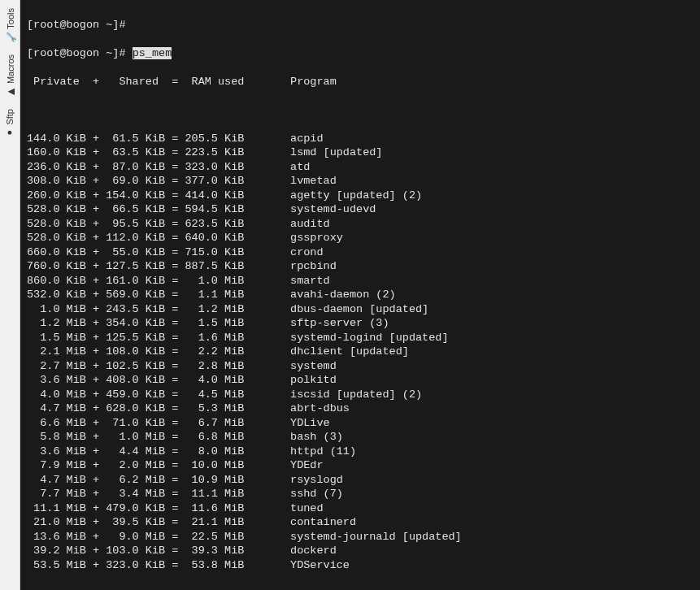 Image resolution: width=700 pixels, height=590 pixels. I want to click on table-row: 532.0 KiB + 569.0 KiB = 1.1 MiB avahi-da…, so click(360, 295).